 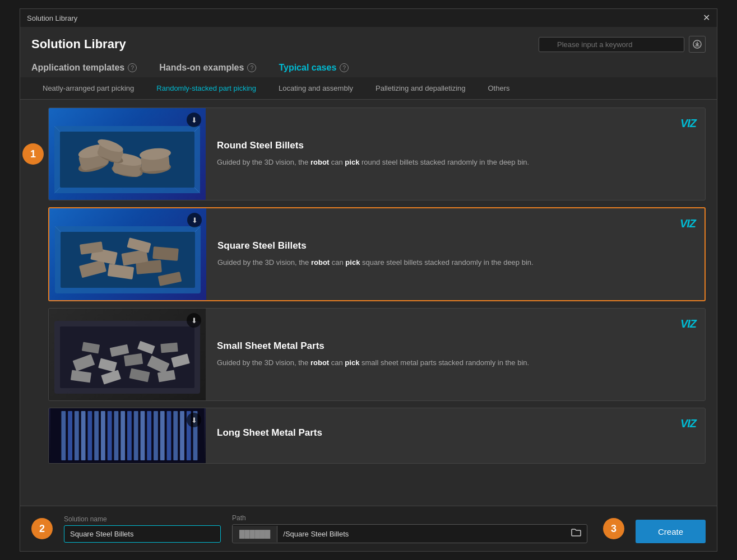 I want to click on scene-long-sheet, so click(x=127, y=436).